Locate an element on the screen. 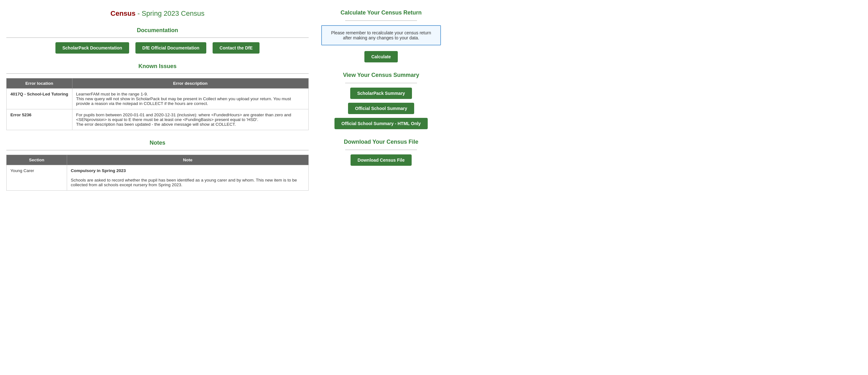  issues-table: Error location Error description 4017Q -… is located at coordinates (158, 104).